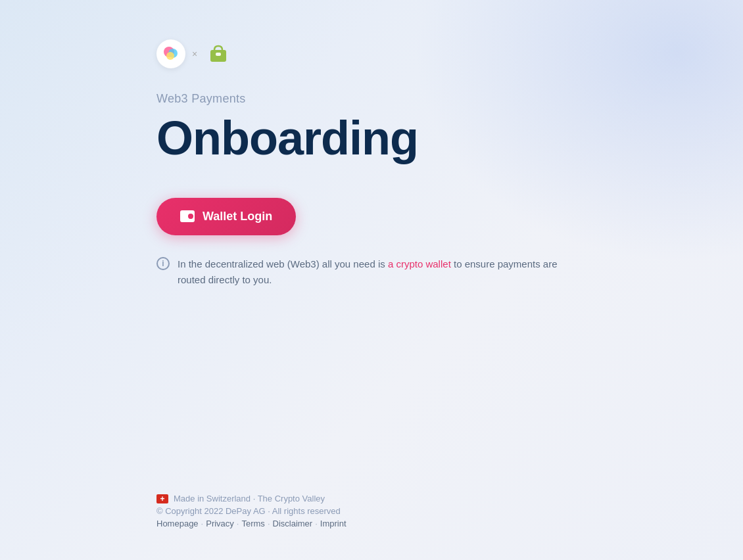  I want to click on footer-link-imprint: Imprint, so click(333, 523).